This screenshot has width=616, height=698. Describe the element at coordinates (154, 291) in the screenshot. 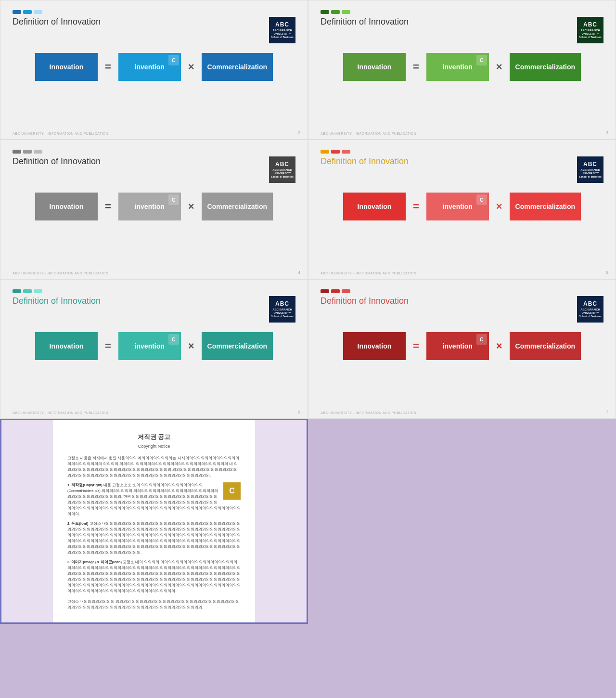

I see `slide5-dots` at that location.